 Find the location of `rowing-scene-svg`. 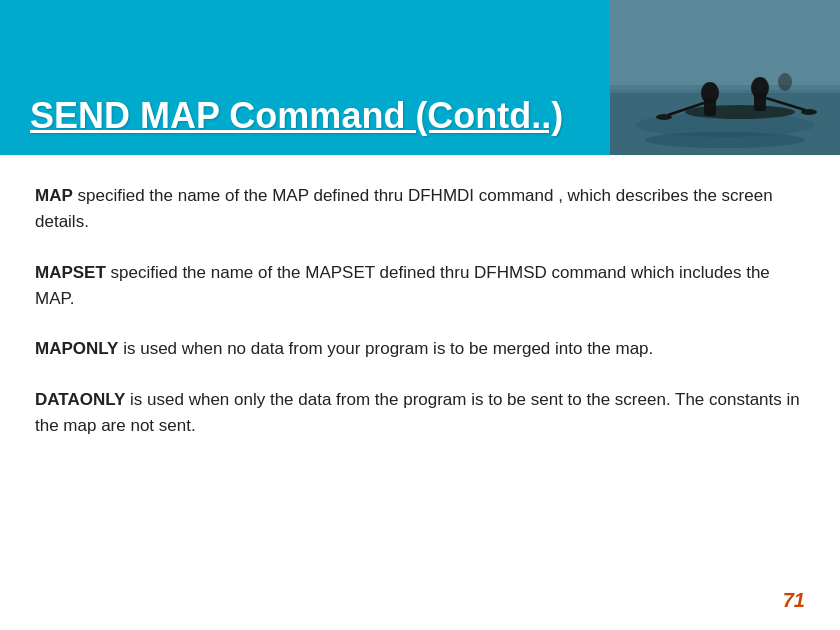

rowing-scene-svg is located at coordinates (725, 78).